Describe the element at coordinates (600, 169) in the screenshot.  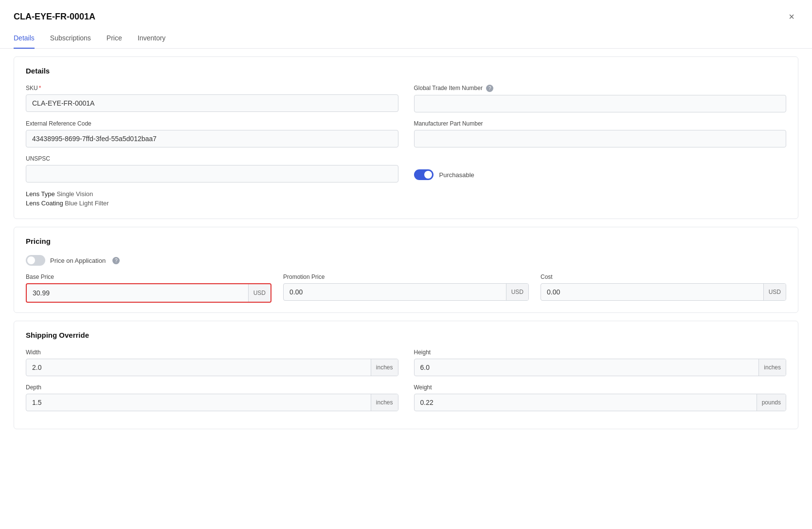
I see `purchasable-group: Purchasable` at that location.